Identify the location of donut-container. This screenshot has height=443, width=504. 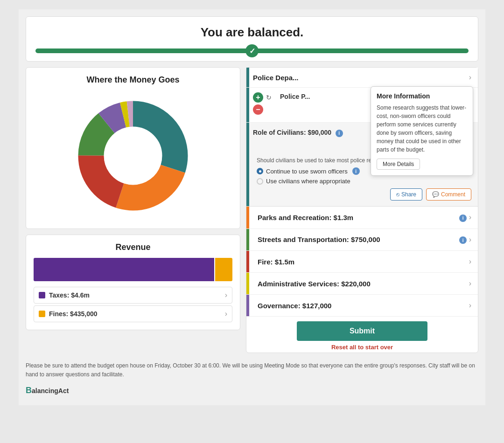
(133, 156).